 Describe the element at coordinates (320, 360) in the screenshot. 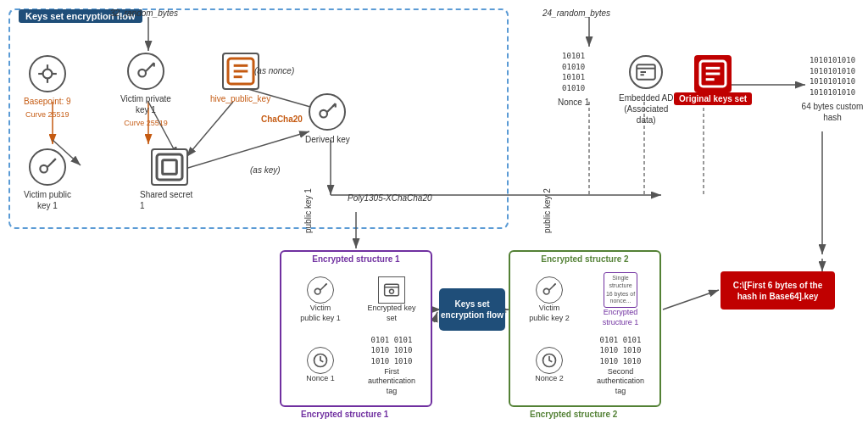

I see `enc1-nonce-icon` at that location.